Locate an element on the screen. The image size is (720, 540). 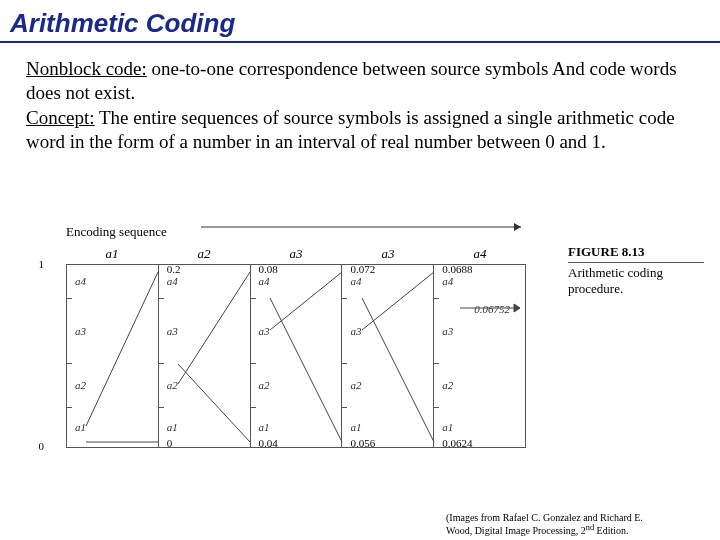
figure-caption: FIGURE 8.13 Arithmetic coding procedure. is located at coordinates (636, 270).